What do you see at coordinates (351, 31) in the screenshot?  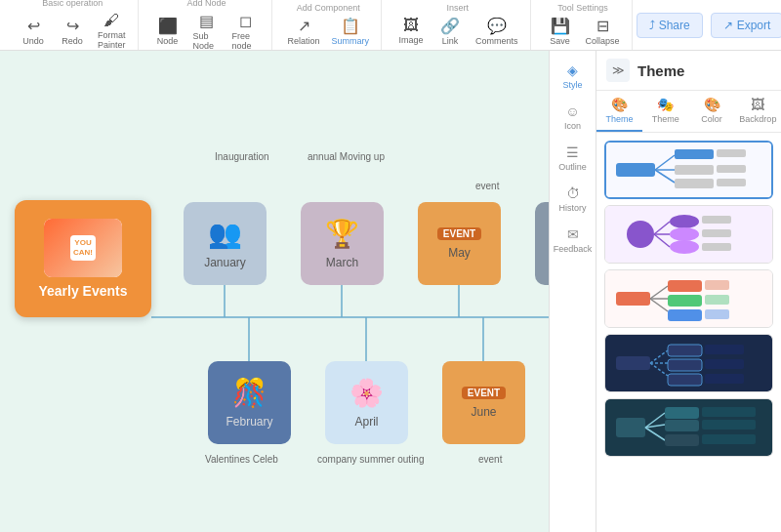 I see `summary-button: 📋 Summary` at bounding box center [351, 31].